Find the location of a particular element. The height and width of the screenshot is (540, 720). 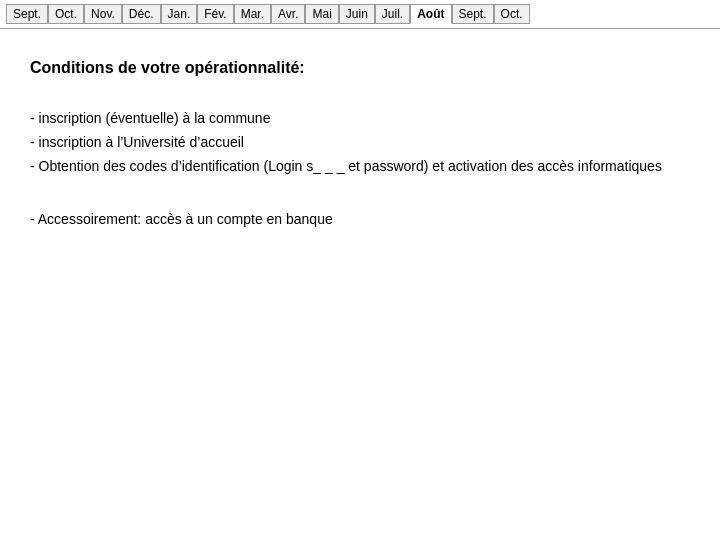

nav-item-nov-2: Nov. is located at coordinates (103, 14).